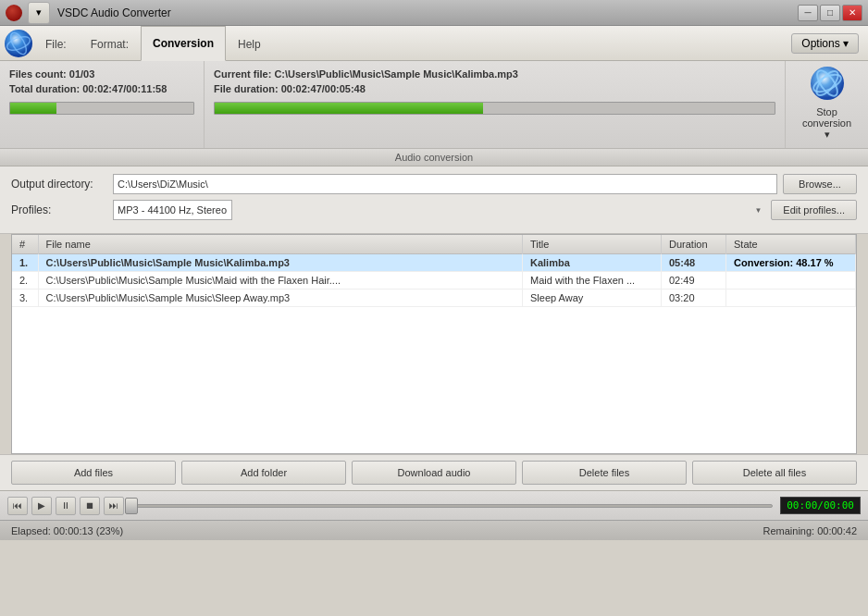  I want to click on form-area: Output directory: Browse... Profiles: MP…, so click(434, 200).